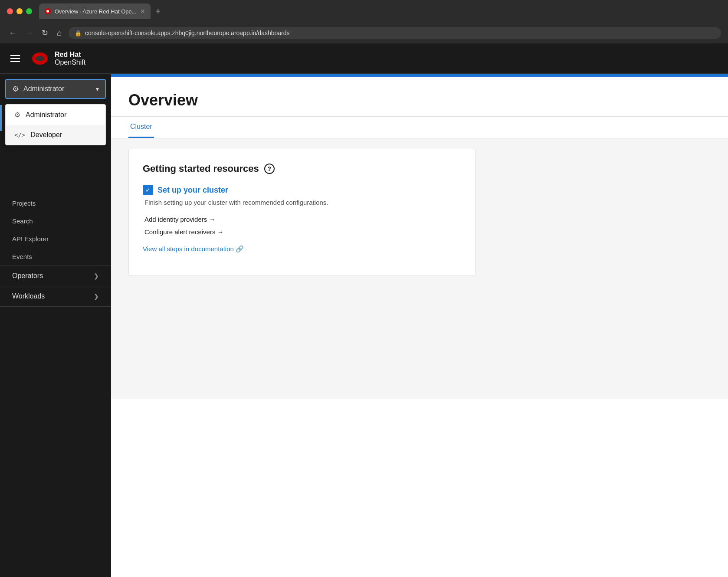  I want to click on main-content-header-bar, so click(420, 75).